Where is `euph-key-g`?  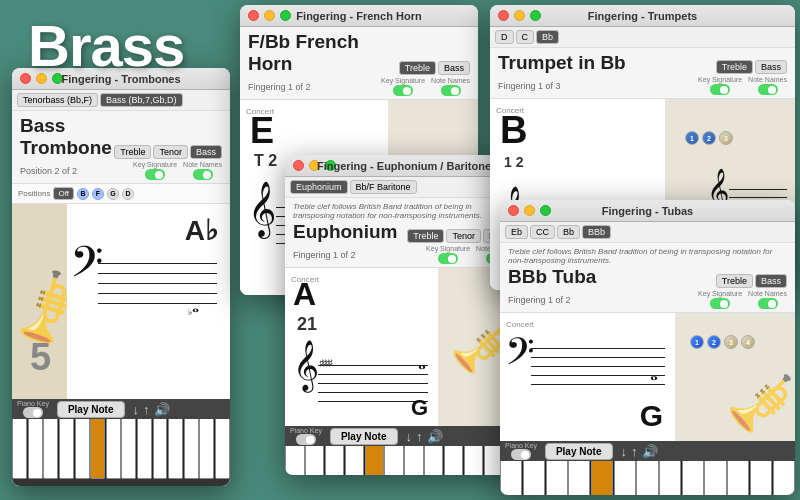 euph-key-g is located at coordinates (374, 460).